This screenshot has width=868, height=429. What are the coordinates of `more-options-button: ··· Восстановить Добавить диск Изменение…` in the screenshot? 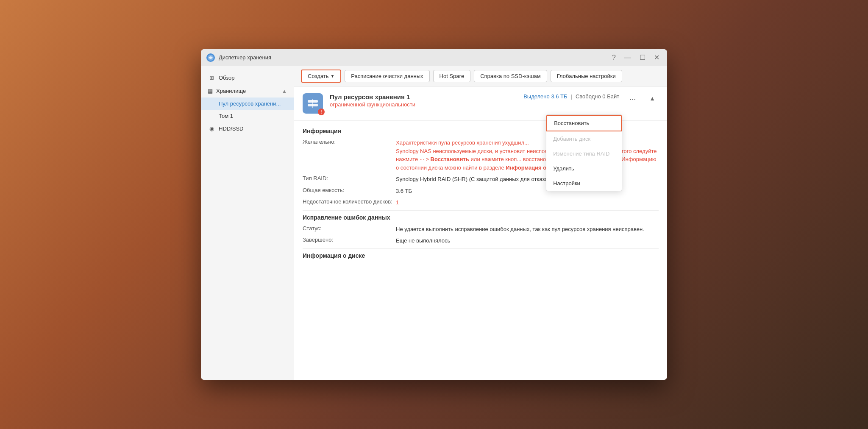 It's located at (632, 99).